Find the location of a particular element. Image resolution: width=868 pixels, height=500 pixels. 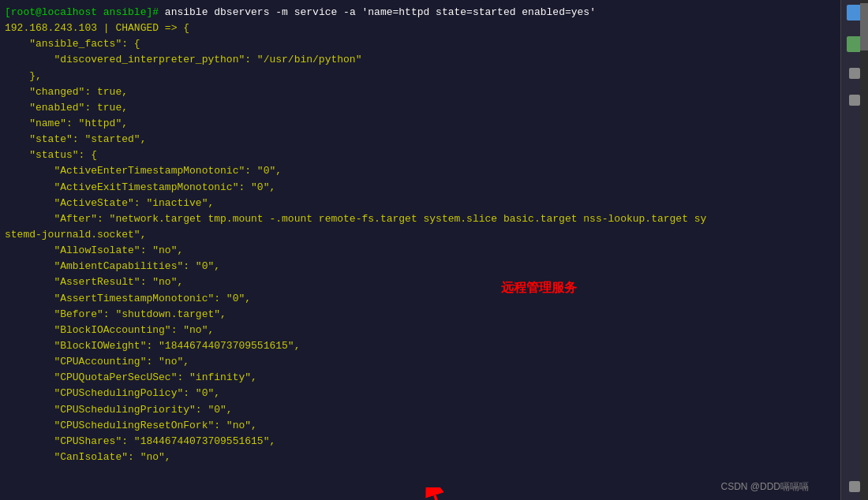

terminal-line: "AssertTimestampMonotonic": "0", is located at coordinates (423, 299).